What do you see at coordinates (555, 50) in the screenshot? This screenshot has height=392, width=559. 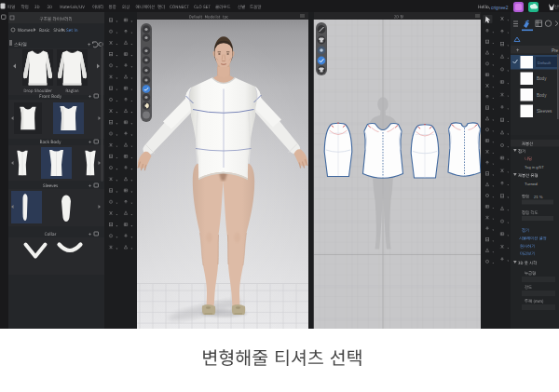 I see `svg-text: Pre` at bounding box center [555, 50].